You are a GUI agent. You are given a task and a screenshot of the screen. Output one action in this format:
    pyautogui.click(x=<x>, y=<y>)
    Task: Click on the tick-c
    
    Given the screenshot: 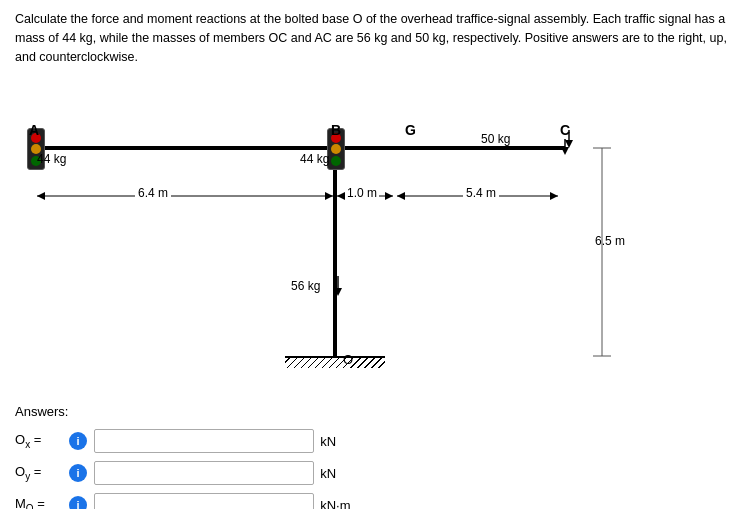 What is the action you would take?
    pyautogui.click(x=565, y=149)
    